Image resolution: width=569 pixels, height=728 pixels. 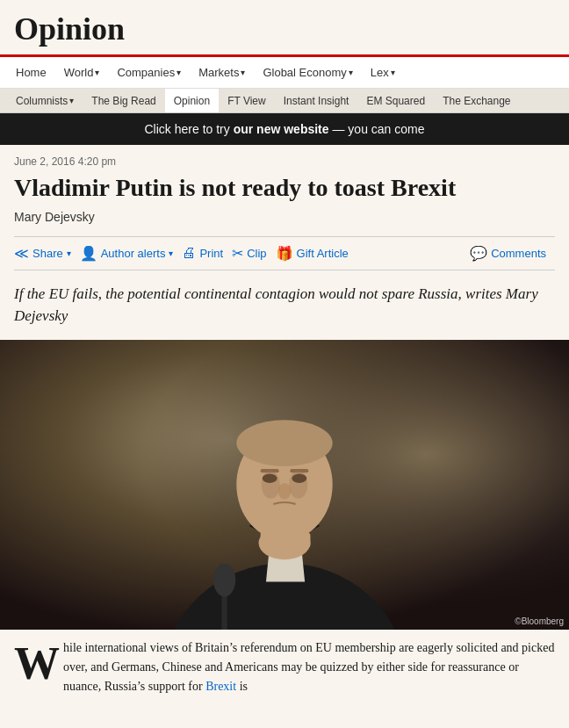 I want to click on article-body: While international views of Britain’s r…, so click(x=284, y=664).